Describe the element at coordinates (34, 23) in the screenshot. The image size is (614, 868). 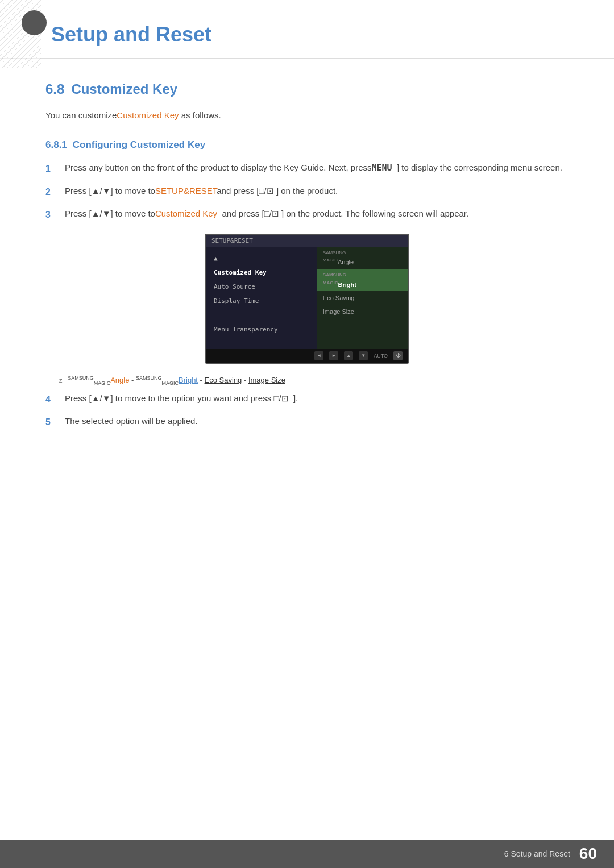
I see `chapter-circle` at that location.